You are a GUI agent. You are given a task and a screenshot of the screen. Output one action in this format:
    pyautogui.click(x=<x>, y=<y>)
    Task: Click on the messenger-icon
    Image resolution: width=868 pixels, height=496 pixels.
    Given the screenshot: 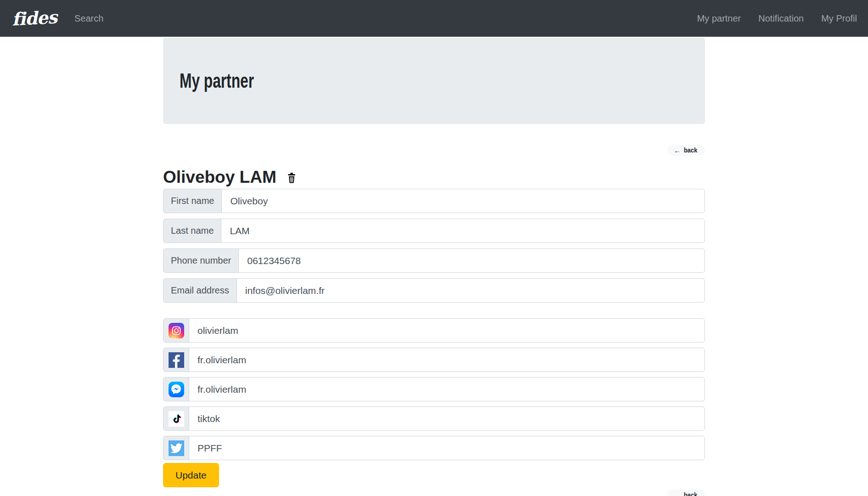 What is the action you would take?
    pyautogui.click(x=176, y=389)
    